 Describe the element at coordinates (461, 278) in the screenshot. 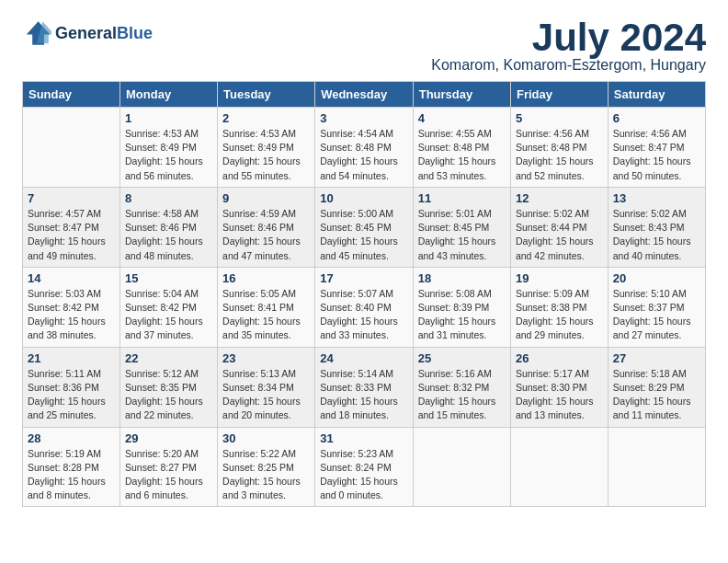

I see `day-number: 18` at that location.